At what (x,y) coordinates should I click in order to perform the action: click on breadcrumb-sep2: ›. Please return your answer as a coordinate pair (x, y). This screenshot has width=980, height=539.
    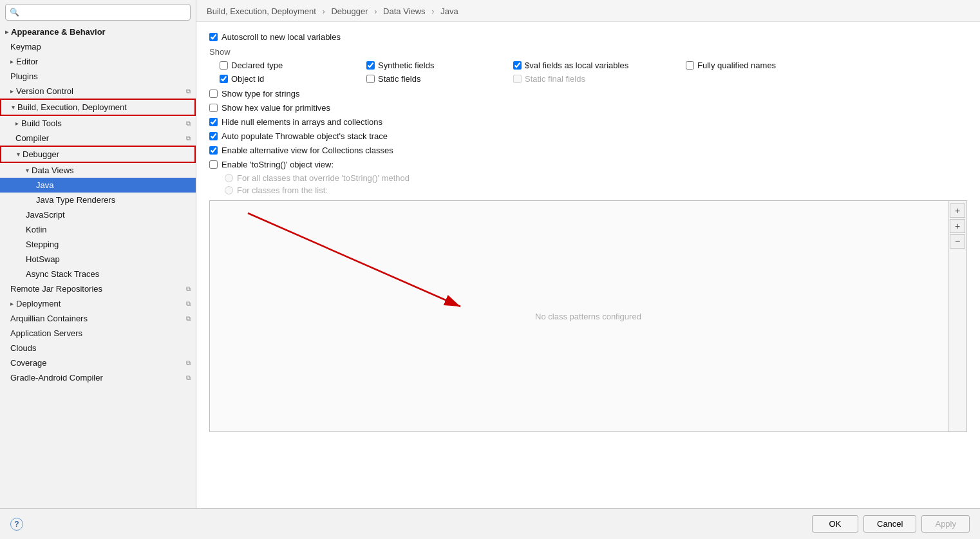
    Looking at the image, I should click on (377, 12).